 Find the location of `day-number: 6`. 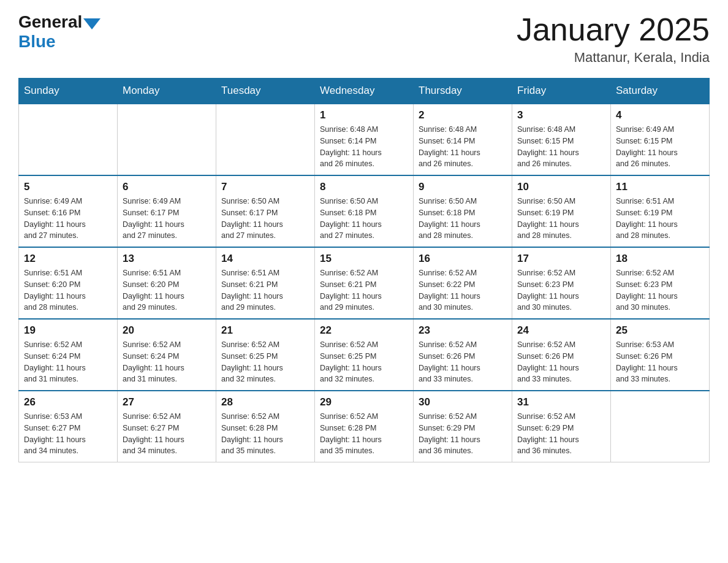

day-number: 6 is located at coordinates (167, 187).